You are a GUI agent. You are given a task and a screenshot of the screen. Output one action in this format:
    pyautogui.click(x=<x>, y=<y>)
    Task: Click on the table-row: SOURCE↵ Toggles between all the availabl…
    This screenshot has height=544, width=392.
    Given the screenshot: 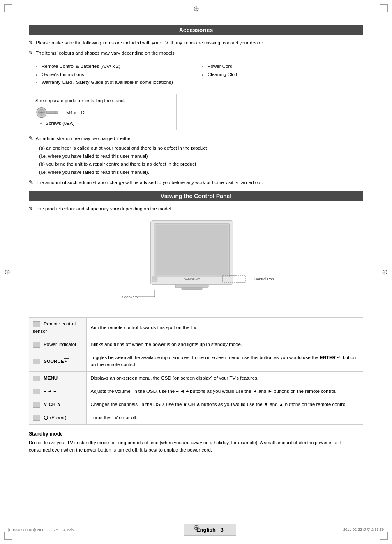 What is the action you would take?
    pyautogui.click(x=196, y=362)
    